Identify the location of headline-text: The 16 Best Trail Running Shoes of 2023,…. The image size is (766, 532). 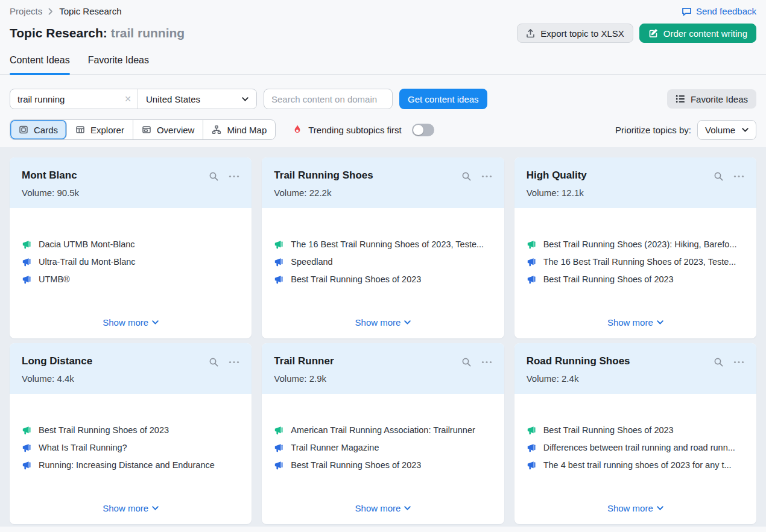
(387, 244).